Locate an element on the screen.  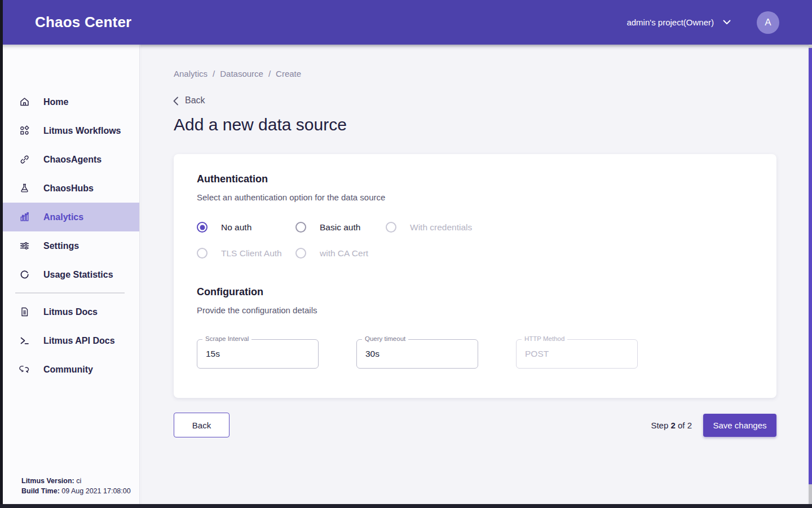
sidebar-item-litmus-api-docs: Litmus API Docs is located at coordinates (71, 341).